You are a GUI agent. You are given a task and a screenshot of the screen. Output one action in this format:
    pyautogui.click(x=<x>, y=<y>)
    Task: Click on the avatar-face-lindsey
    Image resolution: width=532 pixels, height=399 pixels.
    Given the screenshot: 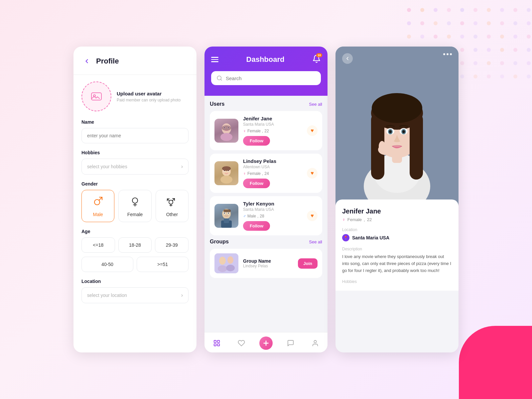 What is the action you would take?
    pyautogui.click(x=226, y=173)
    